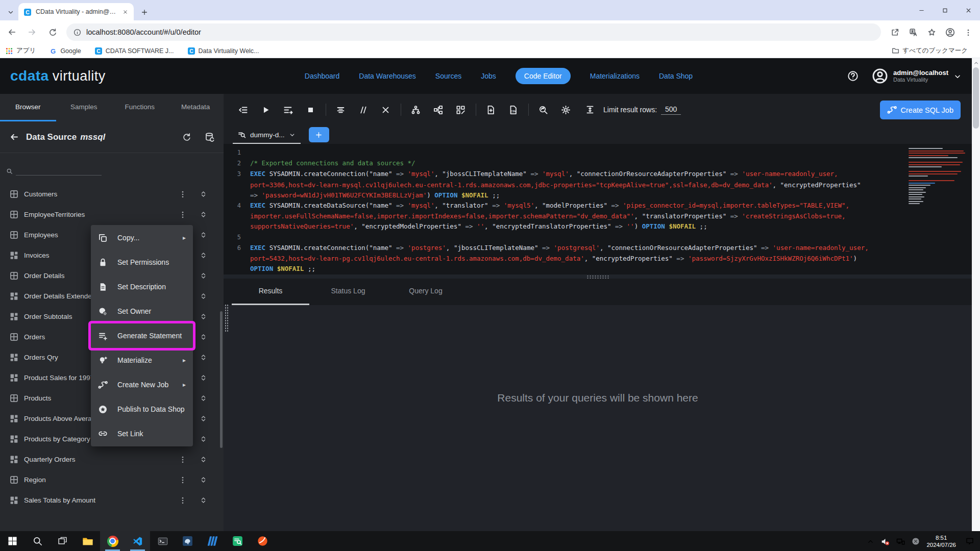 Image resolution: width=980 pixels, height=551 pixels. Describe the element at coordinates (142, 262) in the screenshot. I see `menu-item-set-permissions: Set Permissions` at that location.